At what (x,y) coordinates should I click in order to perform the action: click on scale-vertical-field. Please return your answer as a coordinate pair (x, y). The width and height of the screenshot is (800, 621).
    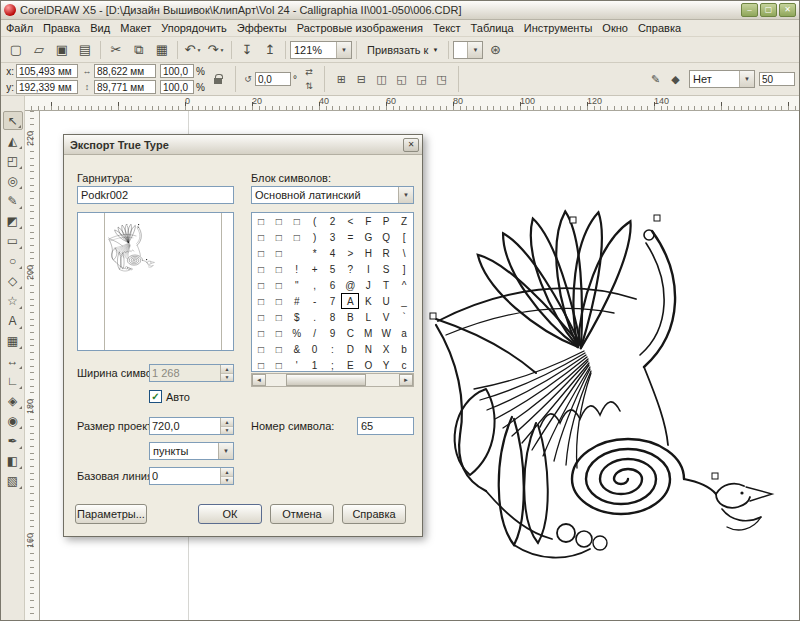
    Looking at the image, I should click on (177, 87).